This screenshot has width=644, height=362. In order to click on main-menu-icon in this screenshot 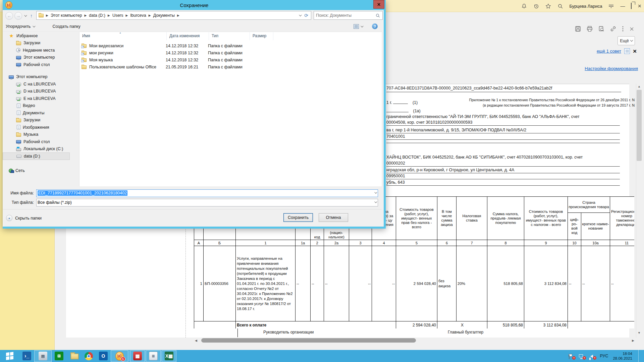, I will do `click(611, 6)`.